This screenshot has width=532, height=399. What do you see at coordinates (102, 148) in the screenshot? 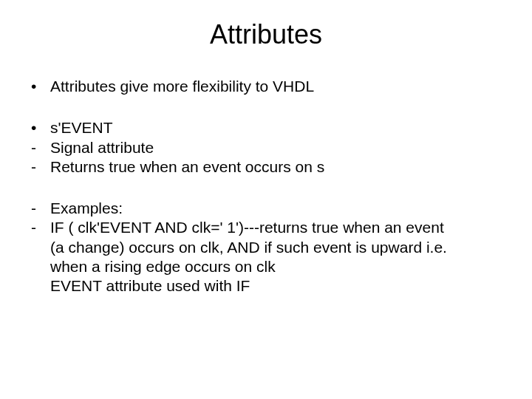
I see `list-item-text: Signal attribute` at bounding box center [102, 148].